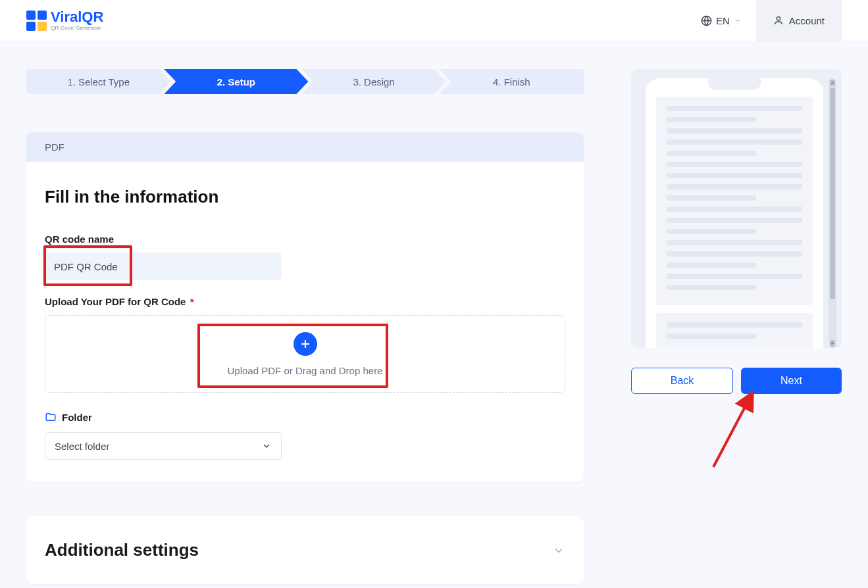  Describe the element at coordinates (305, 550) in the screenshot. I see `additional-settings-card: Additional settings` at that location.